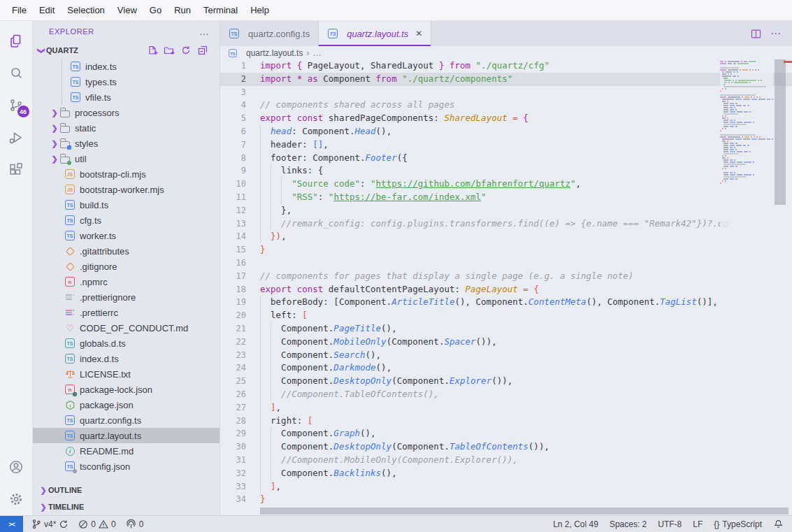 The image size is (792, 532). I want to click on search-icon, so click(17, 73).